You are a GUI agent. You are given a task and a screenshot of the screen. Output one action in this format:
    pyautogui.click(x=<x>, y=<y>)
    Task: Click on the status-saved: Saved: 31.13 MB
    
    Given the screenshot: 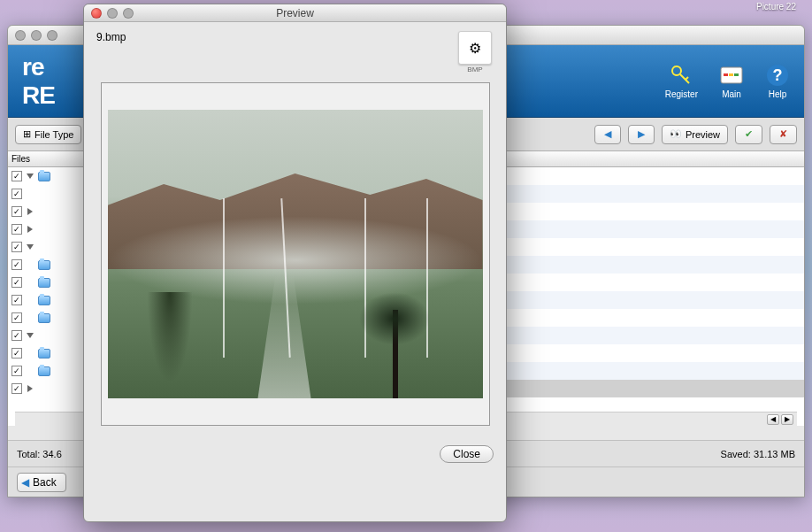 What is the action you would take?
    pyautogui.click(x=758, y=454)
    